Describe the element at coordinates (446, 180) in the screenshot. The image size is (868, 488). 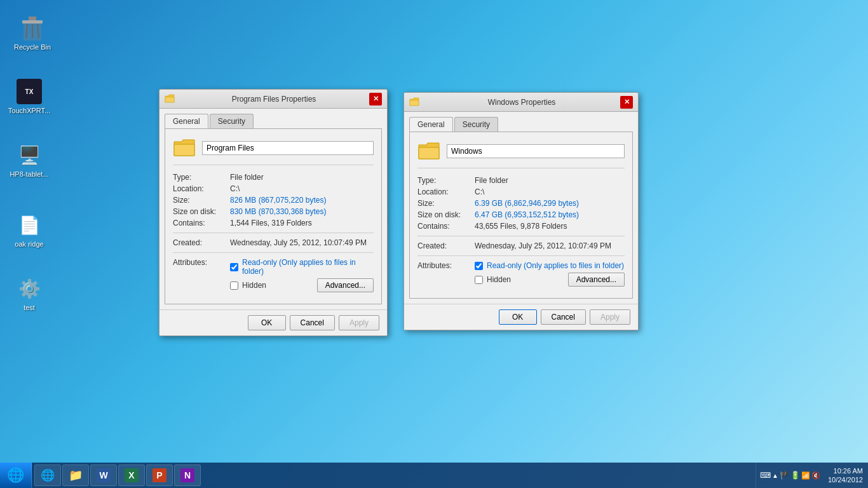
I see `dialog2-type-label: Type:` at that location.